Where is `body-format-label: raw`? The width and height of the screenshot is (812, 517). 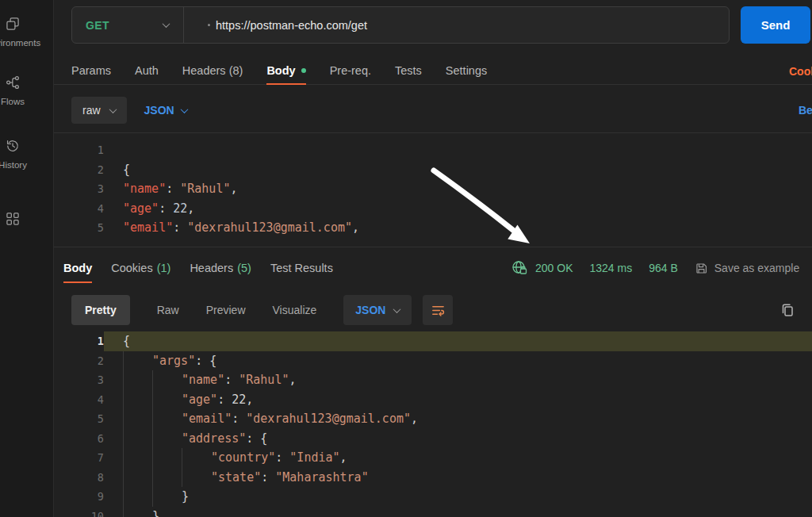
body-format-label: raw is located at coordinates (92, 110).